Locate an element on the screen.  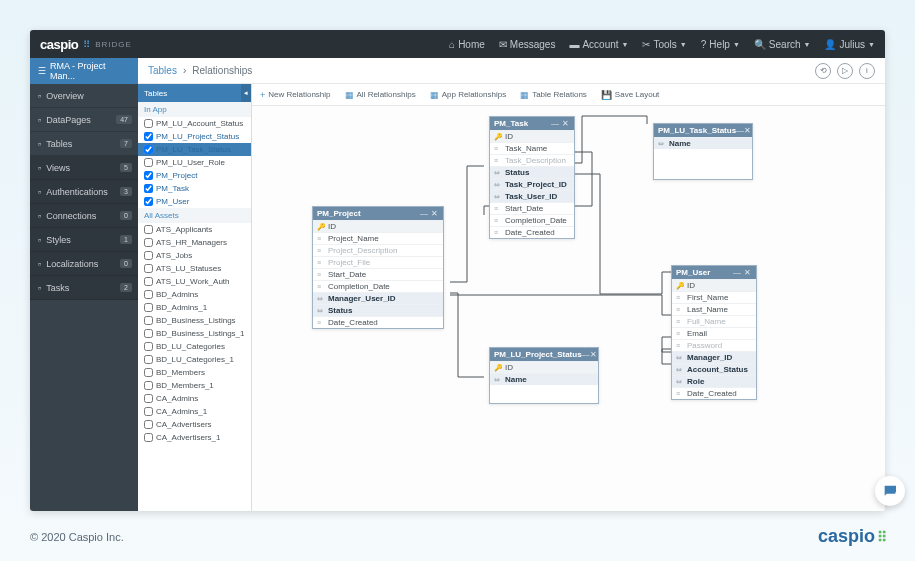
table-item: BD_Admins_1 is located at coordinates (194, 308).